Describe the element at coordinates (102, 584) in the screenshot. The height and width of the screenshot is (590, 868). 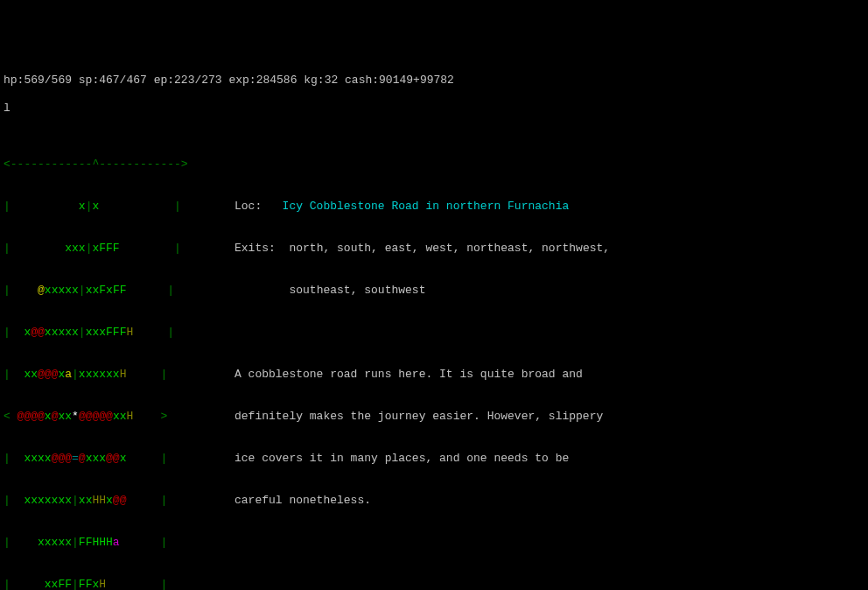
I see `map-cell: H` at that location.